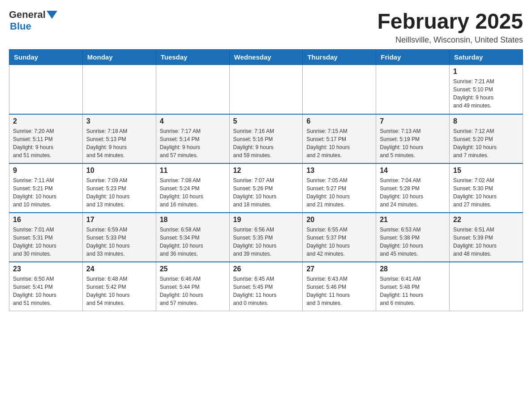 The height and width of the screenshot is (411, 532). I want to click on day-of-week-header: Friday, so click(413, 57).